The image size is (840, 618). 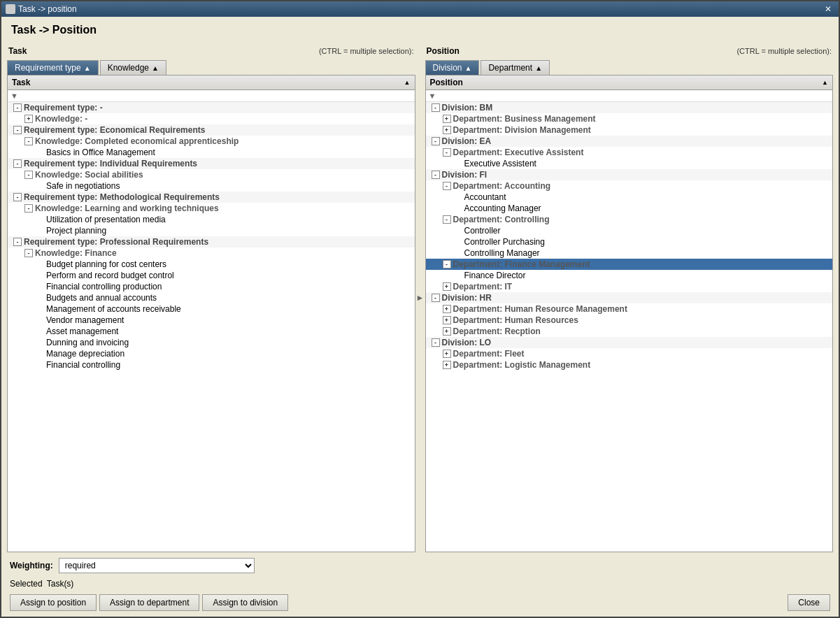 What do you see at coordinates (629, 130) in the screenshot?
I see `tree-item-dept-divmgmt: +Department: Division Management` at bounding box center [629, 130].